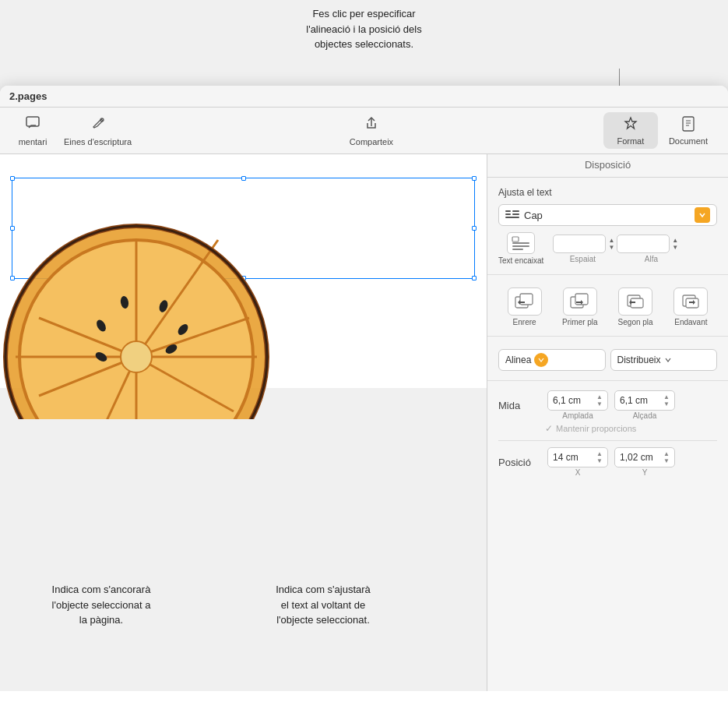 The width and height of the screenshot is (728, 709). I want to click on annotation-right-line3: l'objecte seleccionat., so click(323, 620).